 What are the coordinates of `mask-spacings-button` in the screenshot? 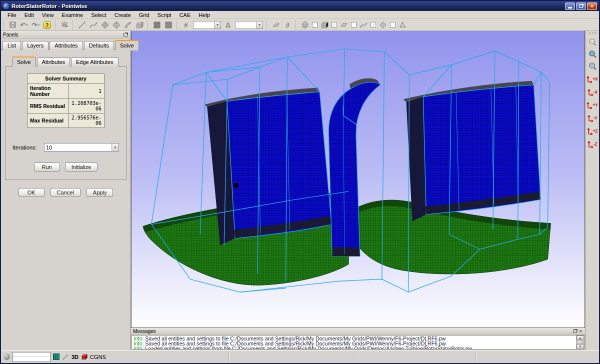 It's located at (402, 25).